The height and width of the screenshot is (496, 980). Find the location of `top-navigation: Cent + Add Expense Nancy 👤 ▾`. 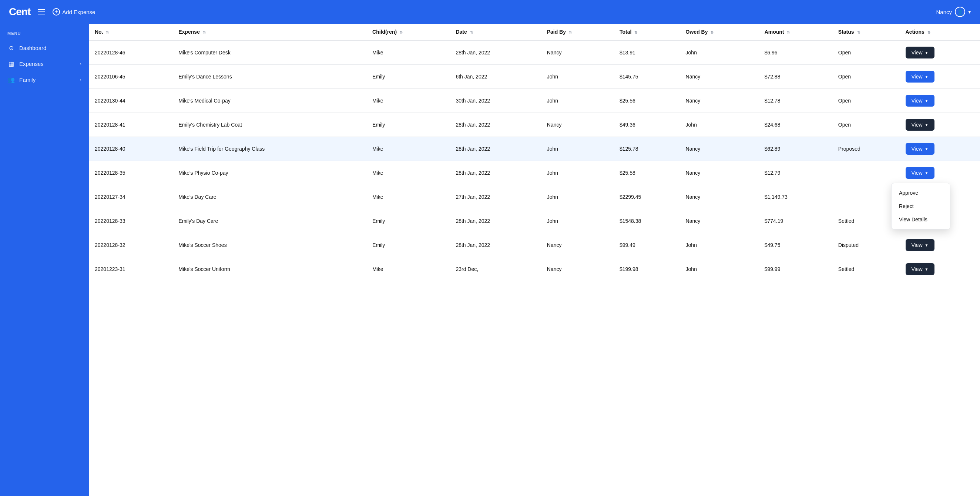

top-navigation: Cent + Add Expense Nancy 👤 ▾ is located at coordinates (490, 12).